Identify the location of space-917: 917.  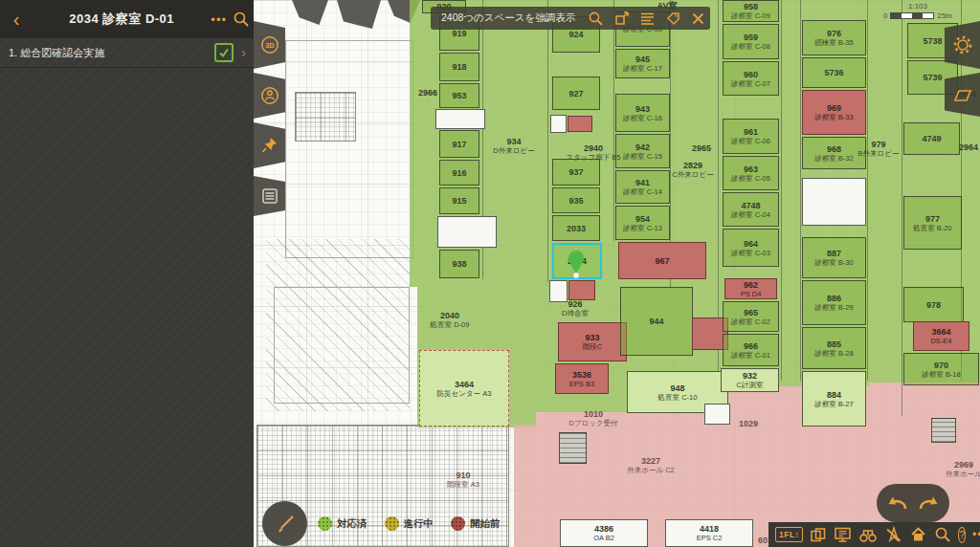
(459, 143).